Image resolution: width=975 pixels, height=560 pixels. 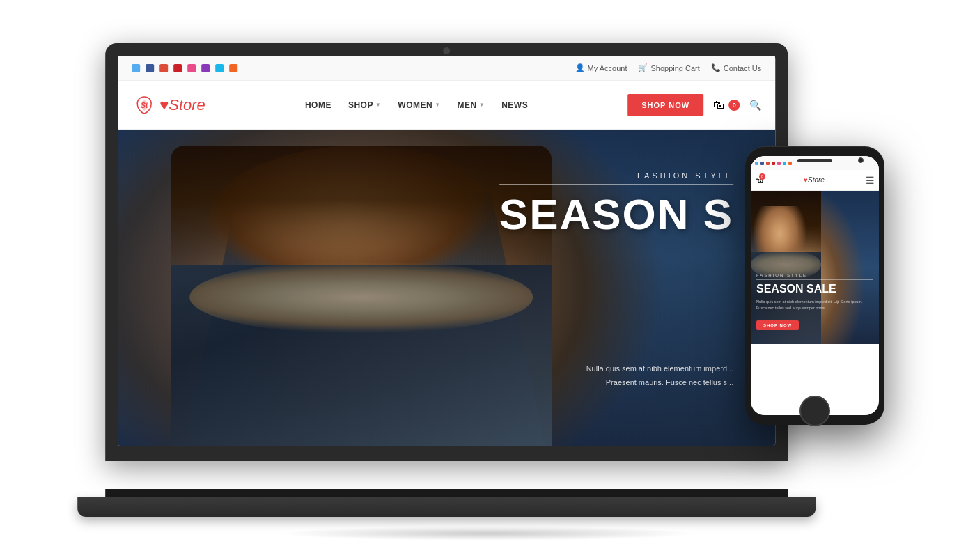 I want to click on laptop-base, so click(x=446, y=507).